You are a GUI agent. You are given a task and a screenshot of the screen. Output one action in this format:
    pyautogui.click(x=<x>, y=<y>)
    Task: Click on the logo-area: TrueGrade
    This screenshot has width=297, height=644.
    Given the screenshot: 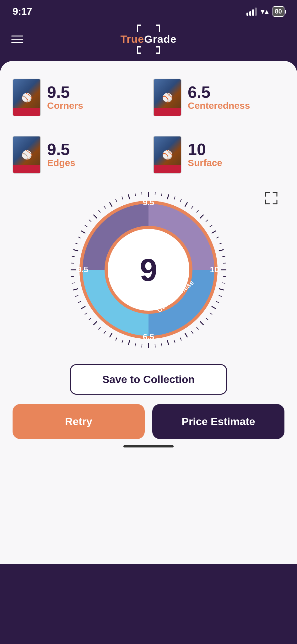 What is the action you would take?
    pyautogui.click(x=148, y=39)
    